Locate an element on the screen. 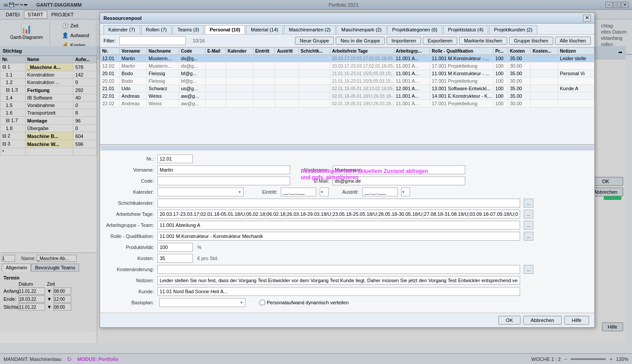  email-label: E-Mail: is located at coordinates (311, 181).